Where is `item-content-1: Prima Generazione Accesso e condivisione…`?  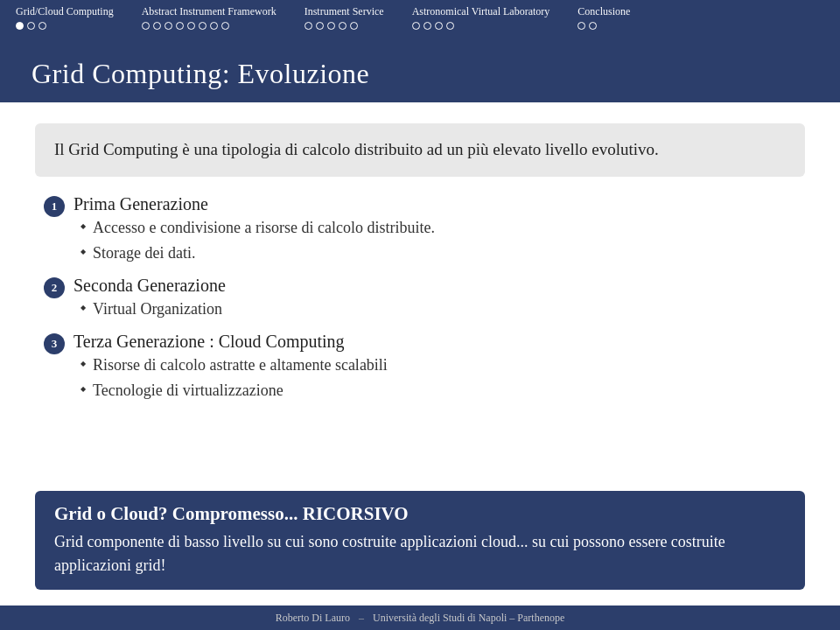
item-content-1: Prima Generazione Accesso e condivisione… is located at coordinates (254, 231).